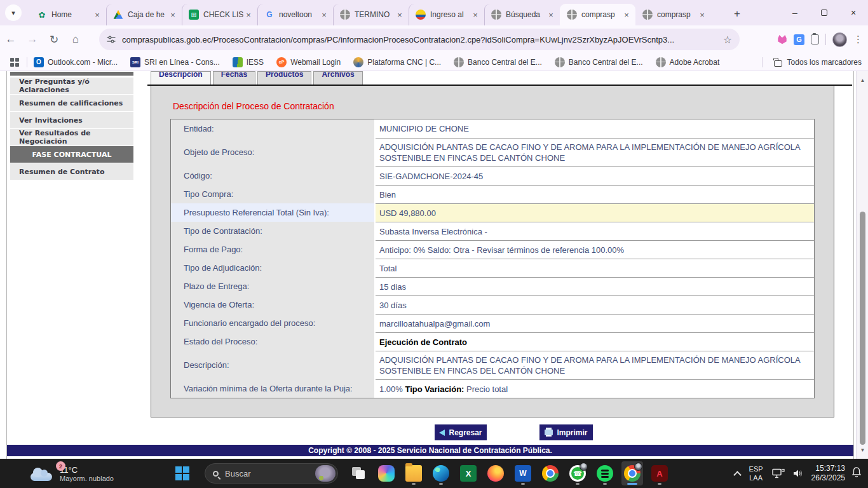  What do you see at coordinates (309, 62) in the screenshot?
I see `bookmark-cpanel: Webmail Login` at bounding box center [309, 62].